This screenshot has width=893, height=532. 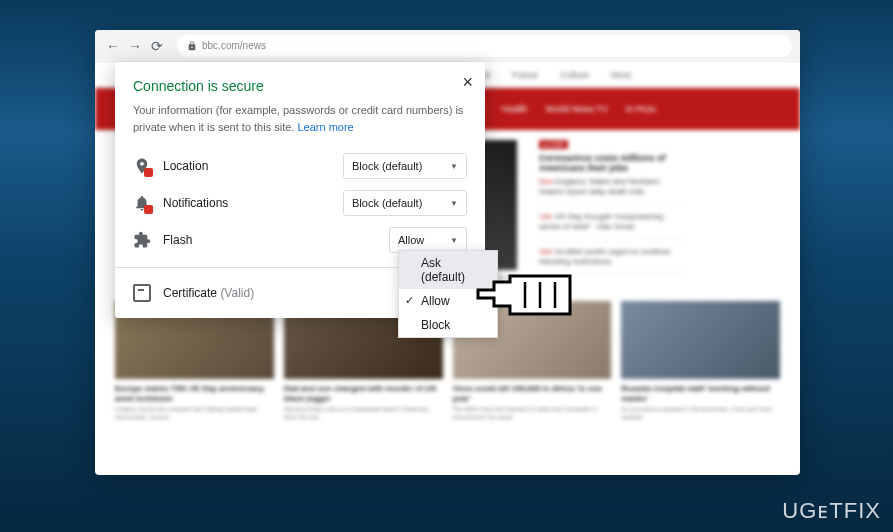 I want to click on nav-item: Future, so click(x=525, y=75).